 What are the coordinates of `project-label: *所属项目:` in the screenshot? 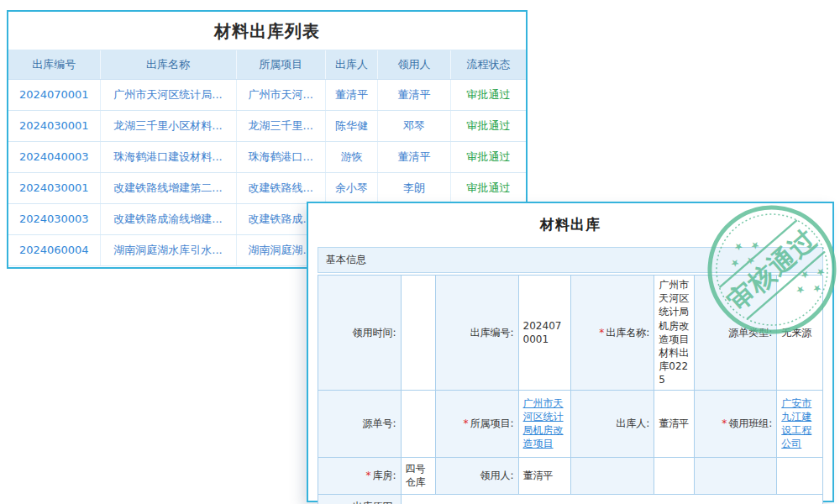 It's located at (477, 423).